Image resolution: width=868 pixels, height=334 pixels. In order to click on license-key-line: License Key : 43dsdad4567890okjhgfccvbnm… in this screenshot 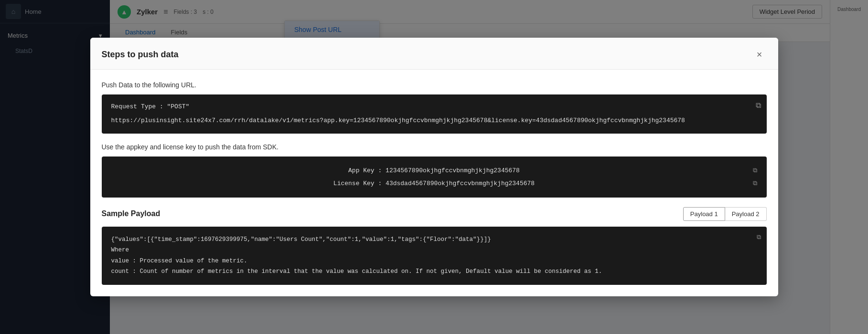, I will do `click(434, 183)`.